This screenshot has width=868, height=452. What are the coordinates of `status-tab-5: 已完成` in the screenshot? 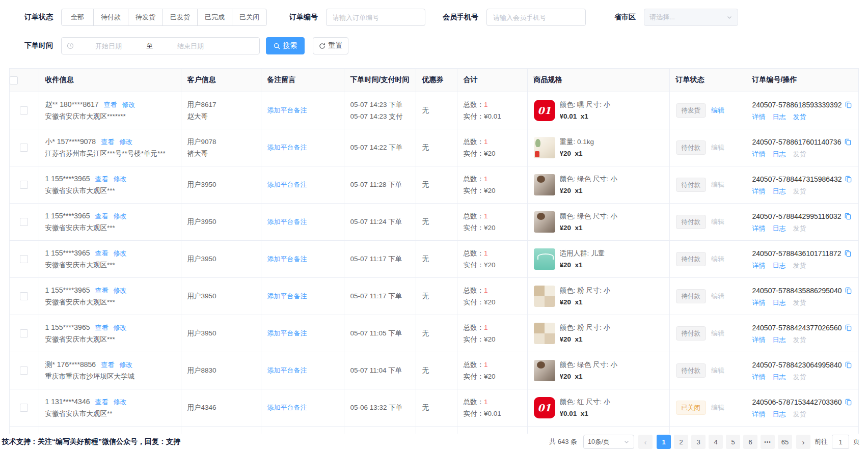 It's located at (215, 17).